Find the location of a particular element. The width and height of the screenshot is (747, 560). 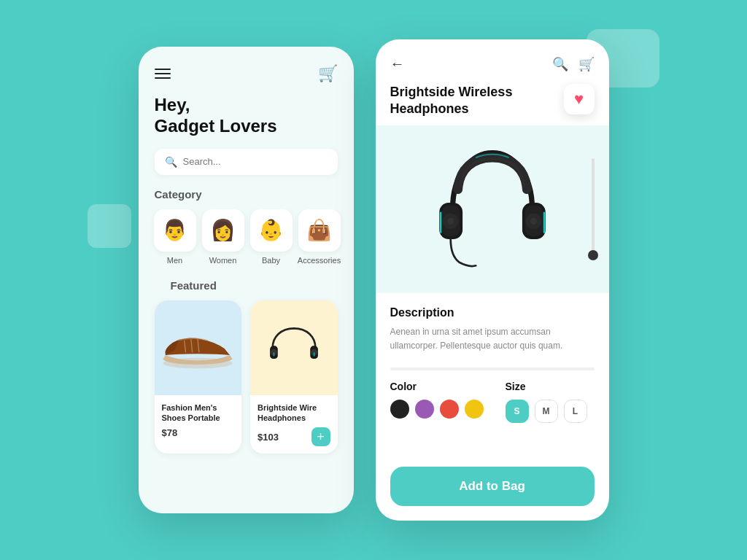

size-l-button: L is located at coordinates (576, 411).